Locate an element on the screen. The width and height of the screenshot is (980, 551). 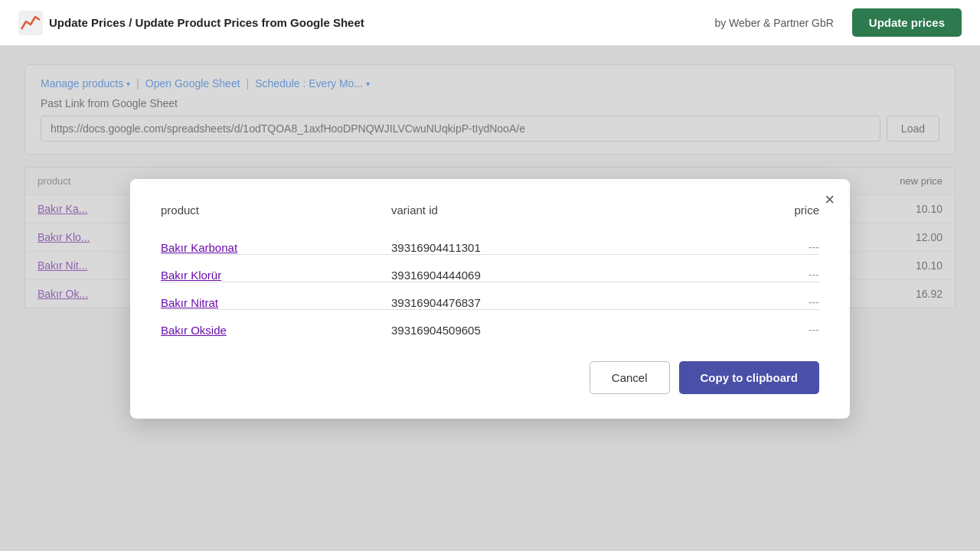
by-label: by Weber & Partner GbR is located at coordinates (773, 23).